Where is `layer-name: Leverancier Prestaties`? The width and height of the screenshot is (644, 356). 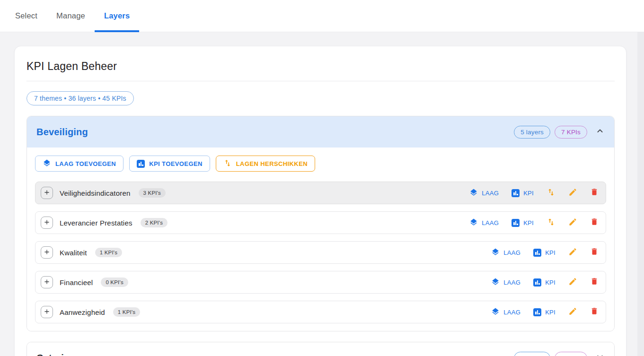 layer-name: Leverancier Prestaties is located at coordinates (96, 223).